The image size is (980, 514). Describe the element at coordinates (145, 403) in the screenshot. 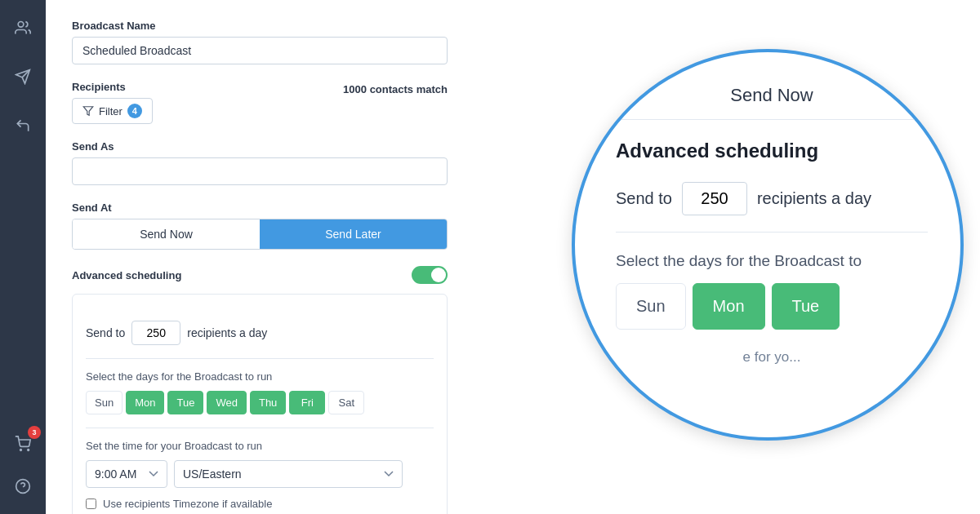

I see `day-btn-mon: Mon` at that location.